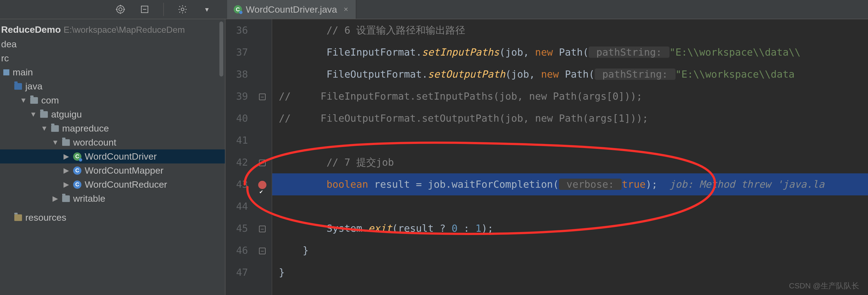 The width and height of the screenshot is (868, 295). What do you see at coordinates (113, 184) in the screenshot?
I see `tree-node-wordcountreducer: ▶ C WordCountReducer` at bounding box center [113, 184].